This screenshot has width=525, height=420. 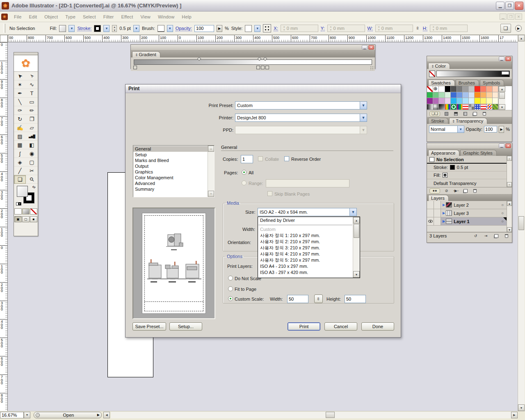 What do you see at coordinates (98, 415) in the screenshot?
I see `status-flyout-icon: ▶` at bounding box center [98, 415].